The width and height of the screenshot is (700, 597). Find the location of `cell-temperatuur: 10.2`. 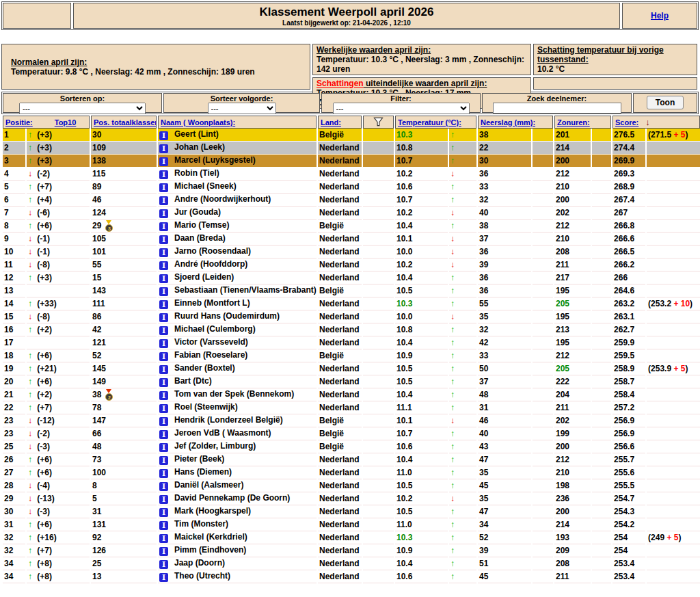

cell-temperatuur: 10.2 is located at coordinates (421, 213).